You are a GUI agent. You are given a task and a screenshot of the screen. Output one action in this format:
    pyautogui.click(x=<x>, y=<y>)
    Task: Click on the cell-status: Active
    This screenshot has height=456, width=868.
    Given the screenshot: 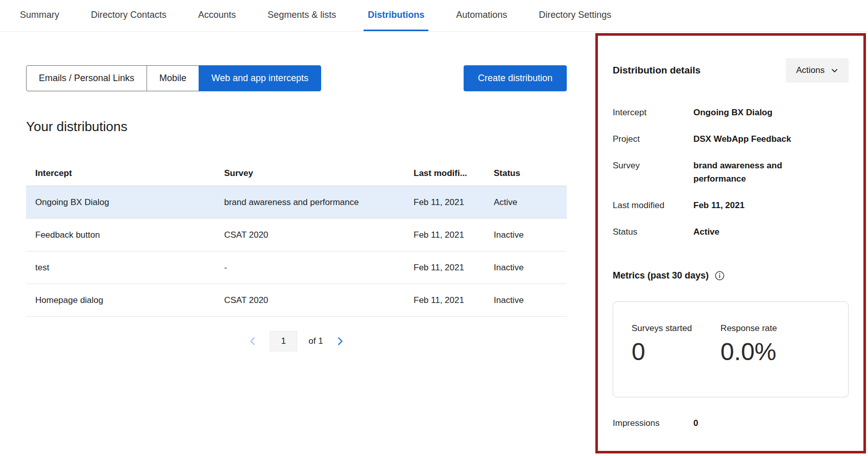 What is the action you would take?
    pyautogui.click(x=526, y=202)
    